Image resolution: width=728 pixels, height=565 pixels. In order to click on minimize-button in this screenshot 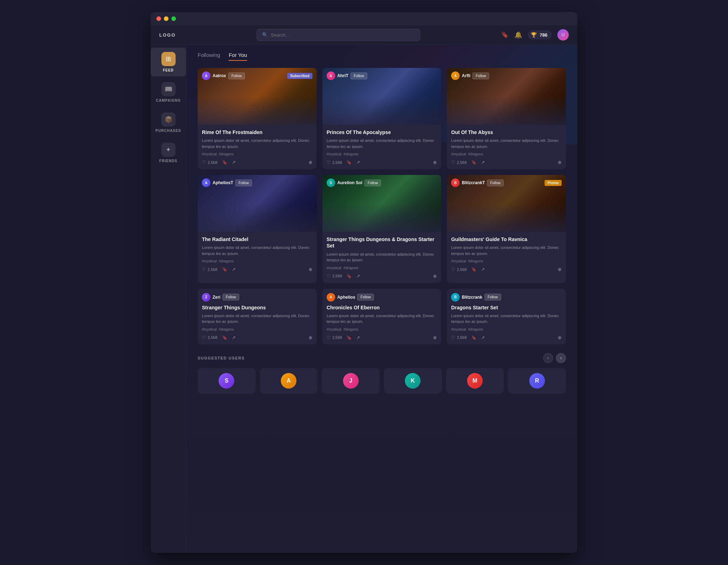, I will do `click(166, 18)`.